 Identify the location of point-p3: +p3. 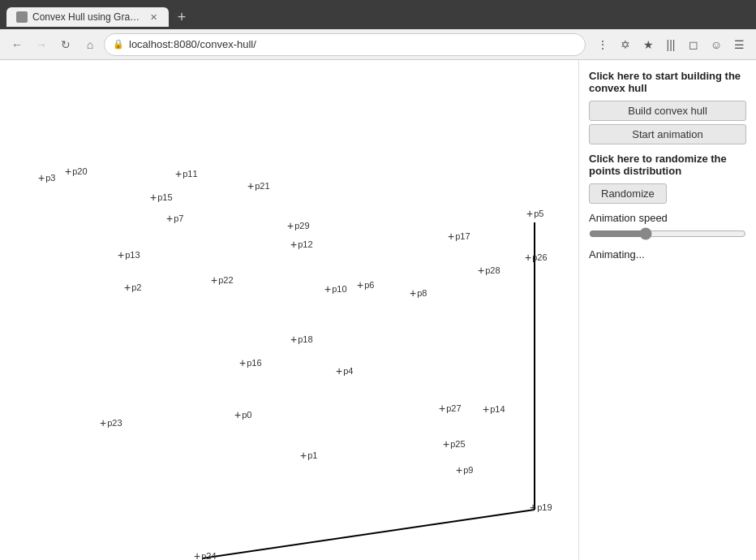
(47, 178).